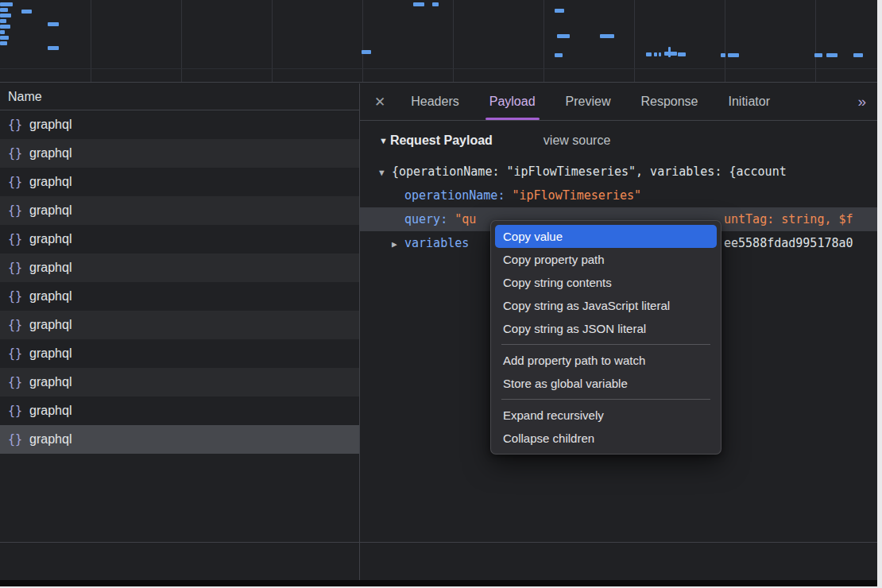 The width and height of the screenshot is (882, 588). What do you see at coordinates (442, 141) in the screenshot?
I see `section-title: Request Payload` at bounding box center [442, 141].